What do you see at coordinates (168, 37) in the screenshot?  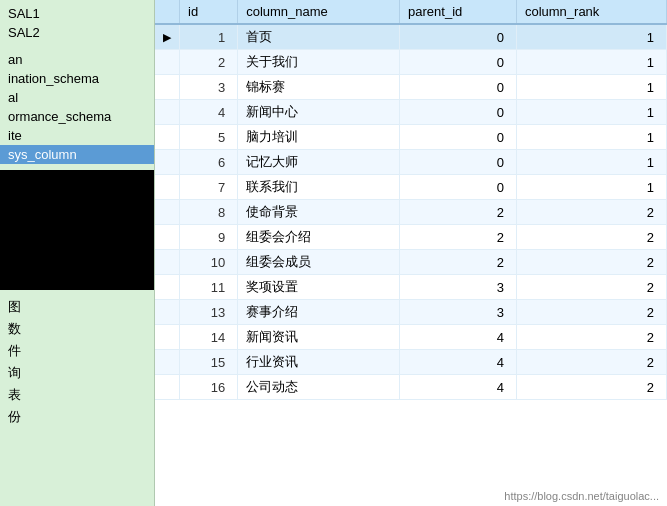 I see `row-arrow-indicator: ▶` at bounding box center [168, 37].